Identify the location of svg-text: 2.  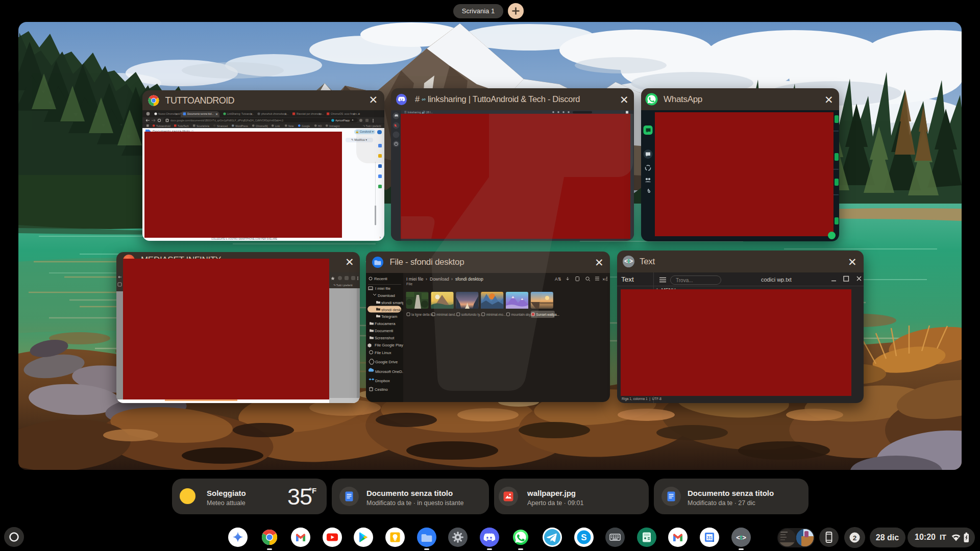
(855, 538).